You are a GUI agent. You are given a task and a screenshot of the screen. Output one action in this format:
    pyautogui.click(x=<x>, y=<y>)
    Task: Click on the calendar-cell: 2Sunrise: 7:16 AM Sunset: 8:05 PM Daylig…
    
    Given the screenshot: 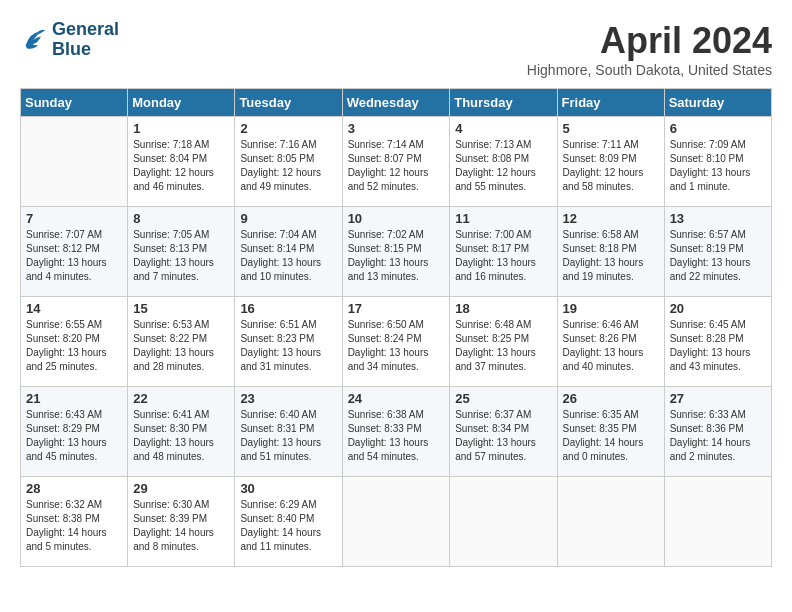 What is the action you would take?
    pyautogui.click(x=288, y=162)
    